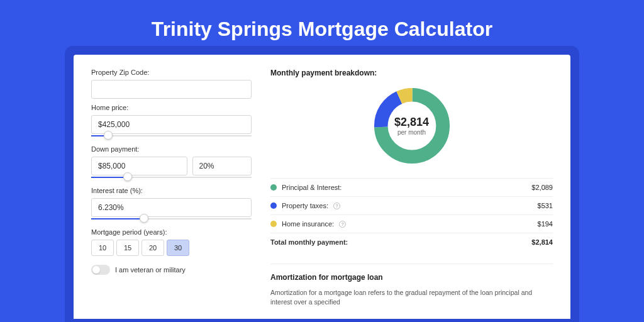  I want to click on home-price-field: Home price:, so click(171, 121).